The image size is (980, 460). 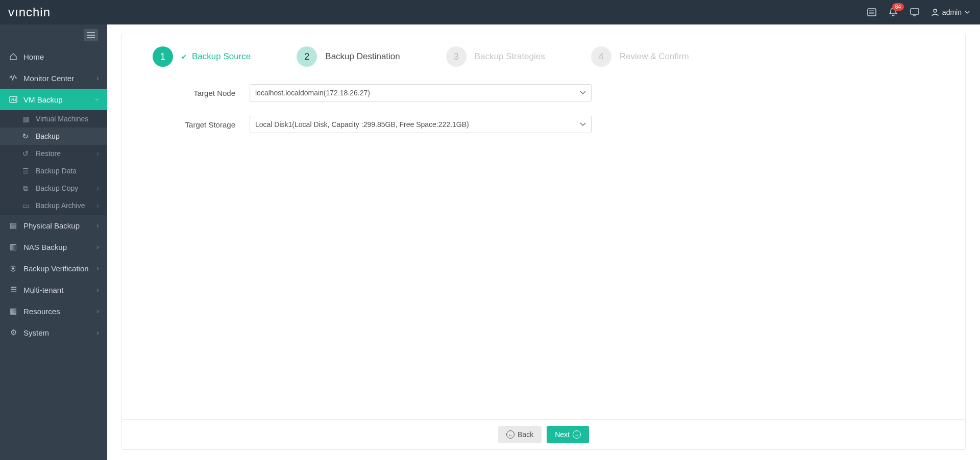 What do you see at coordinates (13, 100) in the screenshot?
I see `svg-text: VM` at bounding box center [13, 100].